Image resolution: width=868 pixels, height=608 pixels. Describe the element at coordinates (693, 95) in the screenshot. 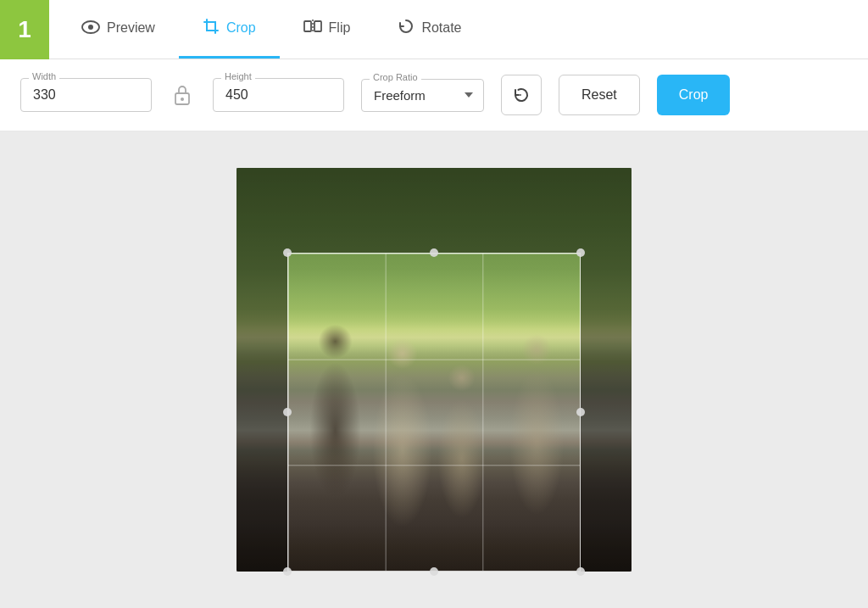

I see `crop-button: Crop` at that location.